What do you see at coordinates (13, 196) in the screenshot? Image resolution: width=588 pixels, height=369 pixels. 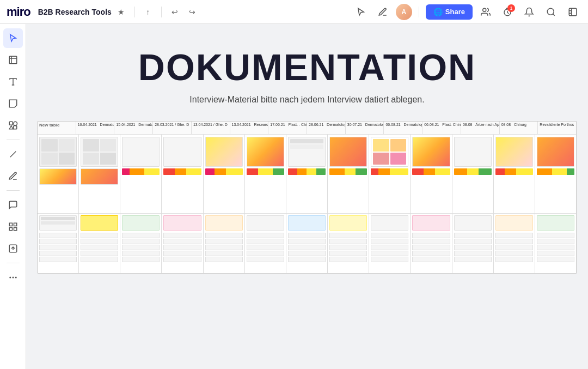 I see `left-toolbar` at bounding box center [13, 196].